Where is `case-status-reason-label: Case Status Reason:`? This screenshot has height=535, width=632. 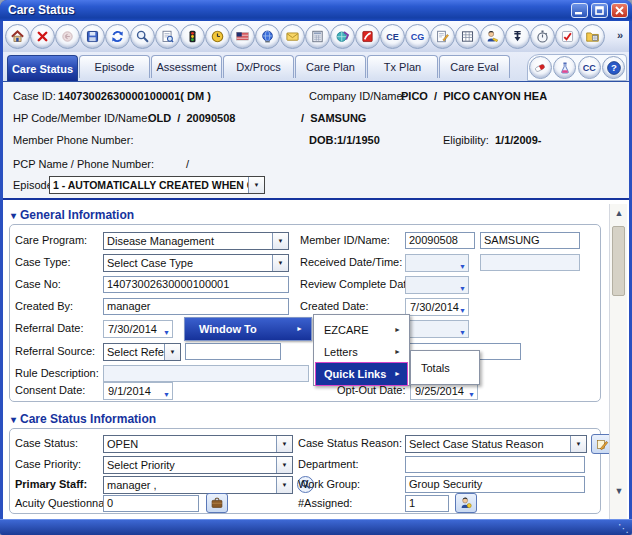 case-status-reason-label: Case Status Reason: is located at coordinates (350, 444).